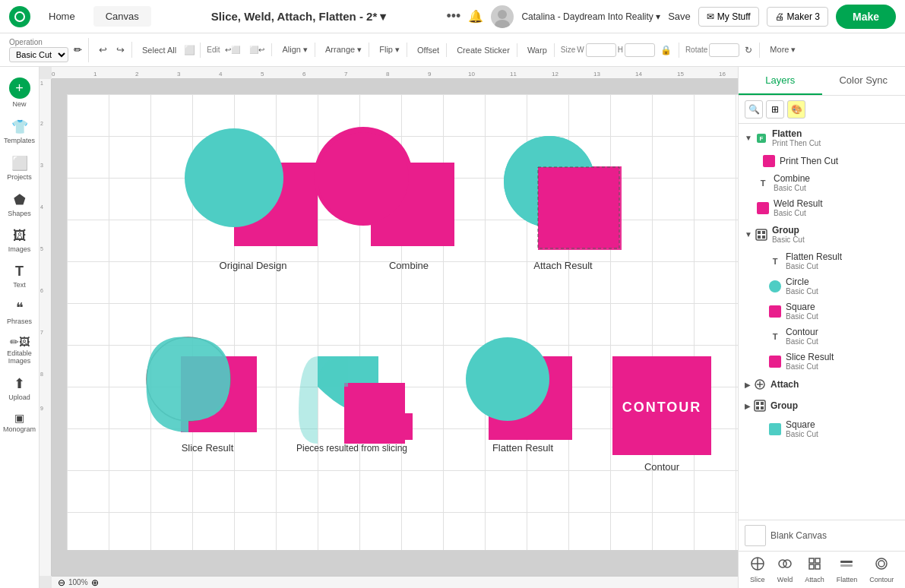 The height and width of the screenshot is (588, 905). Describe the element at coordinates (299, 17) in the screenshot. I see `document-title: Slice, Weld, Attach, Flatten - 2* ▾` at that location.